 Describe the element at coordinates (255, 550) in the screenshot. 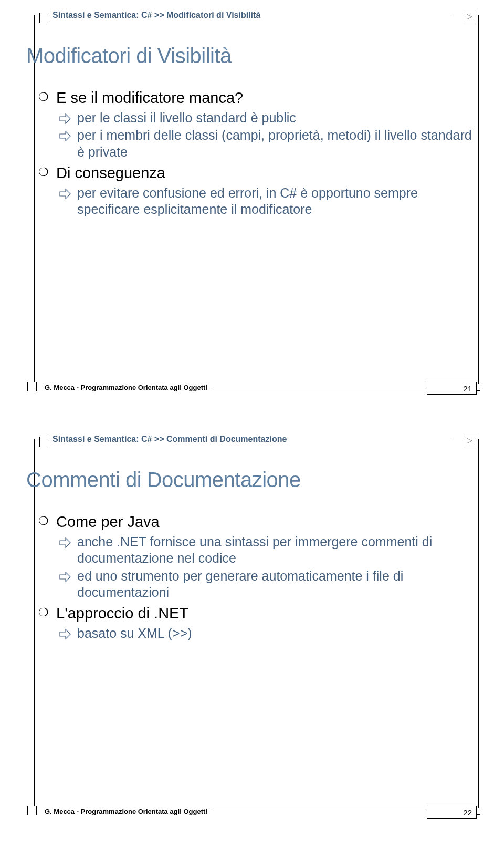

I see `bullet-text: anche .NET fornisce una sintassi per imm…` at that location.